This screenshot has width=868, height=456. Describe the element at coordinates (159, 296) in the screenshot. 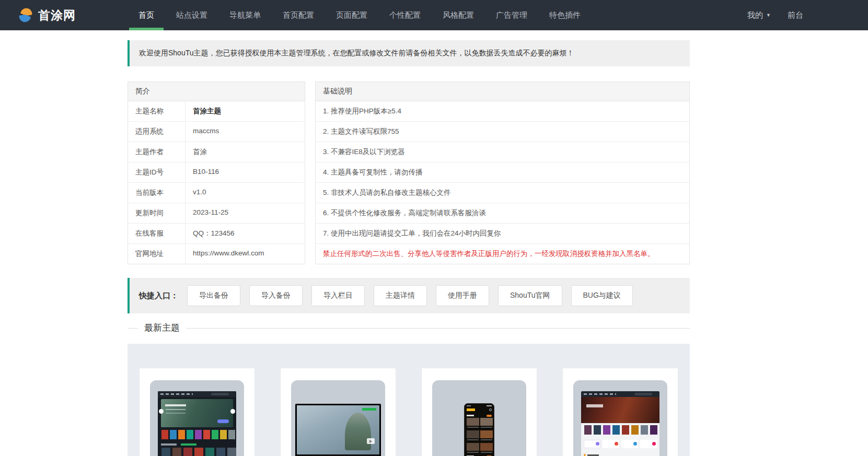

I see `quick-entry-label: 快捷入口：` at that location.